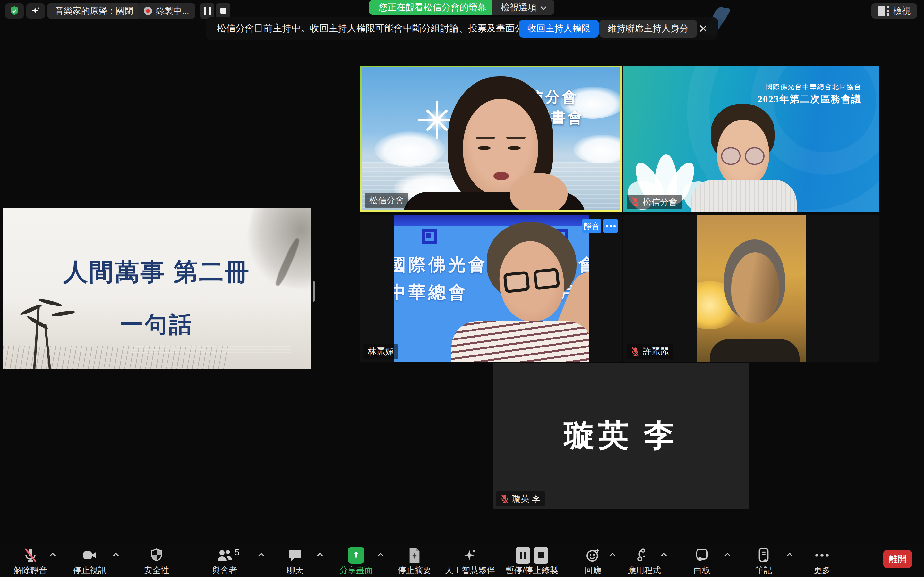 The image size is (924, 577). Describe the element at coordinates (15, 11) in the screenshot. I see `shield-check-icon` at that location.